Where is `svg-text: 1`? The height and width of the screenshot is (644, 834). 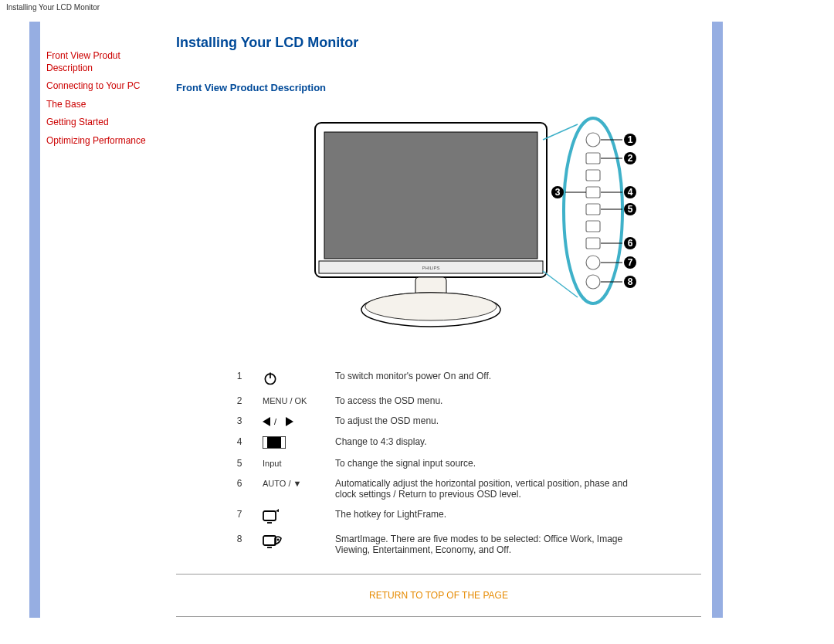 svg-text: 1 is located at coordinates (630, 140).